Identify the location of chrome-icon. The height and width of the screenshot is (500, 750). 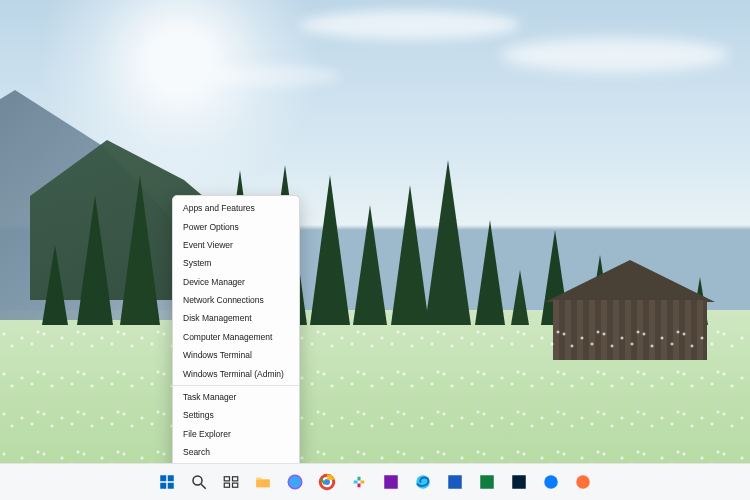
(327, 482).